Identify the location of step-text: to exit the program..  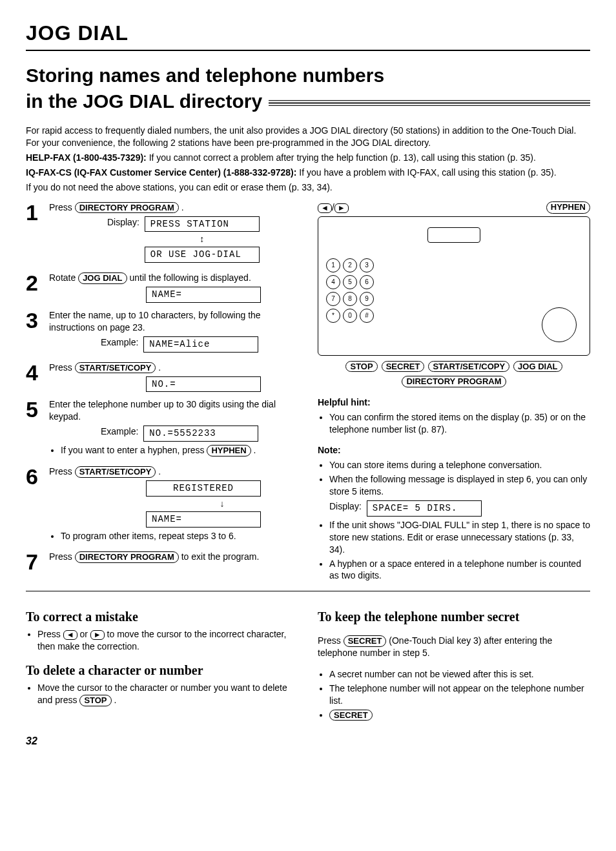
(221, 557).